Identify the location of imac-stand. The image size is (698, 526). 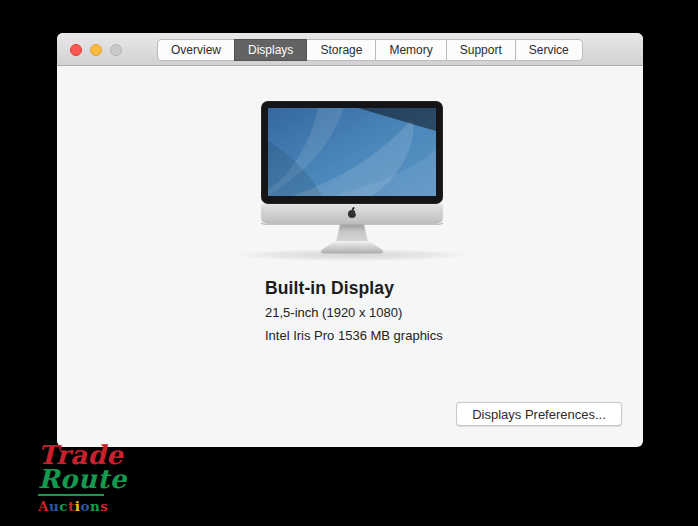
(352, 240).